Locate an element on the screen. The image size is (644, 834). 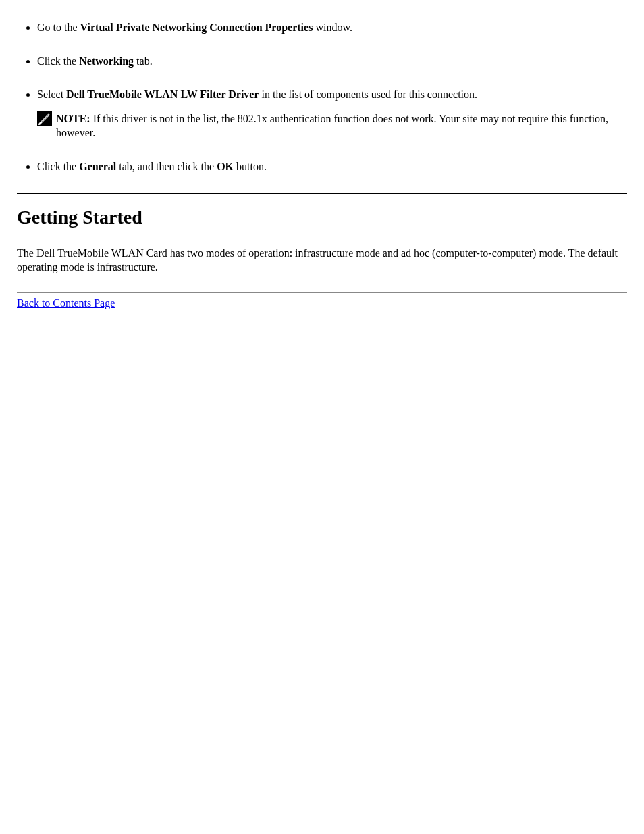
step-2-prefix: Click the is located at coordinates (58, 61).